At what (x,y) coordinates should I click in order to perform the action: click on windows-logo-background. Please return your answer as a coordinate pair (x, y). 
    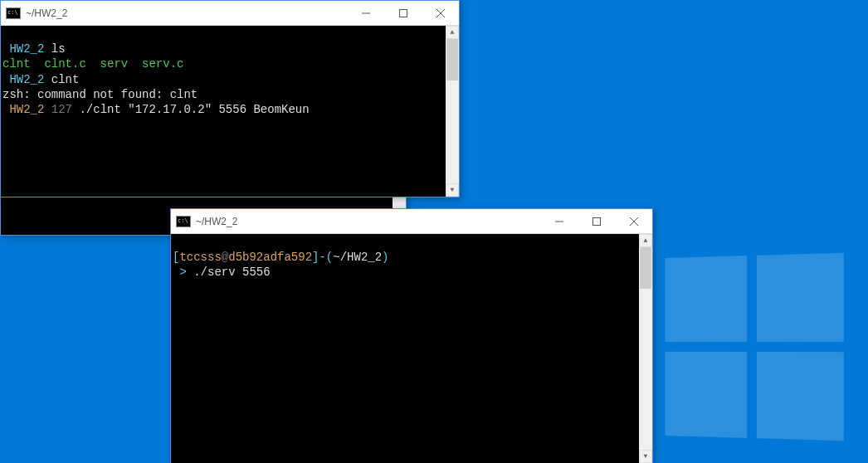
    Looking at the image, I should click on (753, 347).